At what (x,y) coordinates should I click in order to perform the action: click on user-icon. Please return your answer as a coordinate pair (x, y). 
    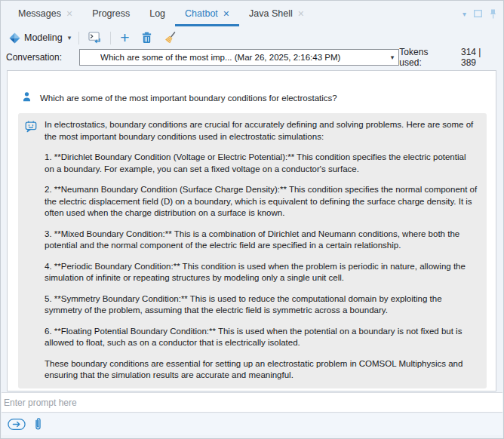
    Looking at the image, I should click on (27, 97).